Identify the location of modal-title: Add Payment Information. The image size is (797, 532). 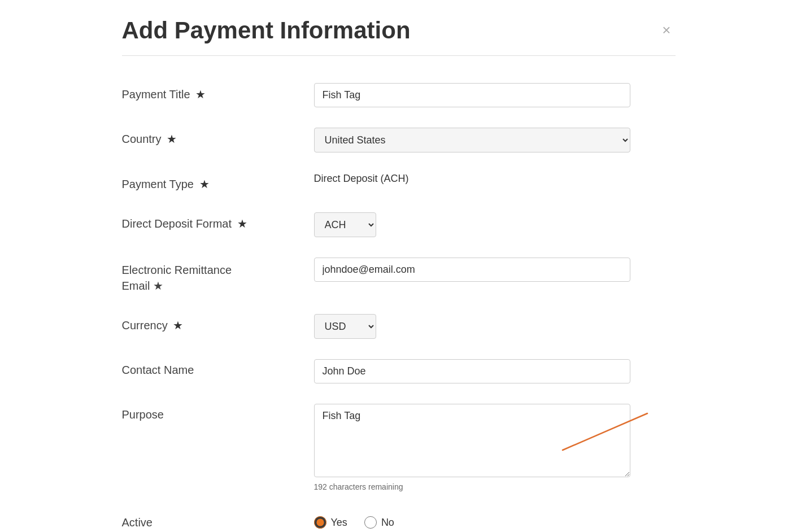
(267, 30).